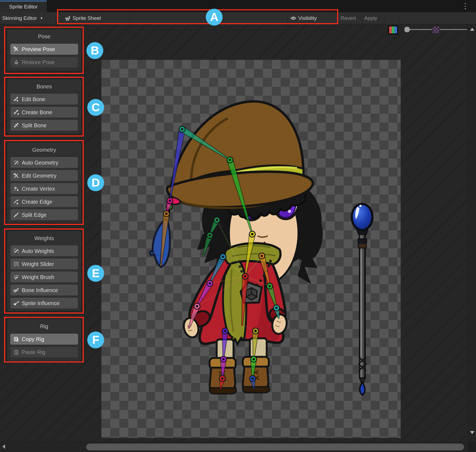 The height and width of the screenshot is (452, 476). I want to click on scroll-left-arrow-icon, so click(4, 447).